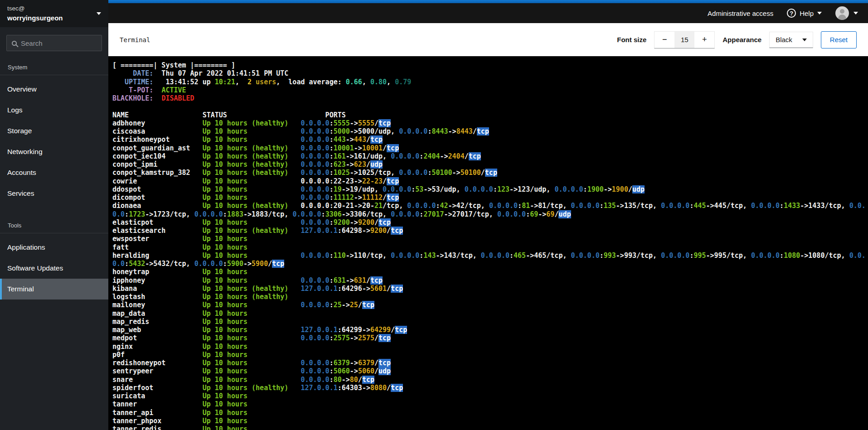  Describe the element at coordinates (490, 404) in the screenshot. I see `terminal-line: tanner Up 10 hours` at that location.